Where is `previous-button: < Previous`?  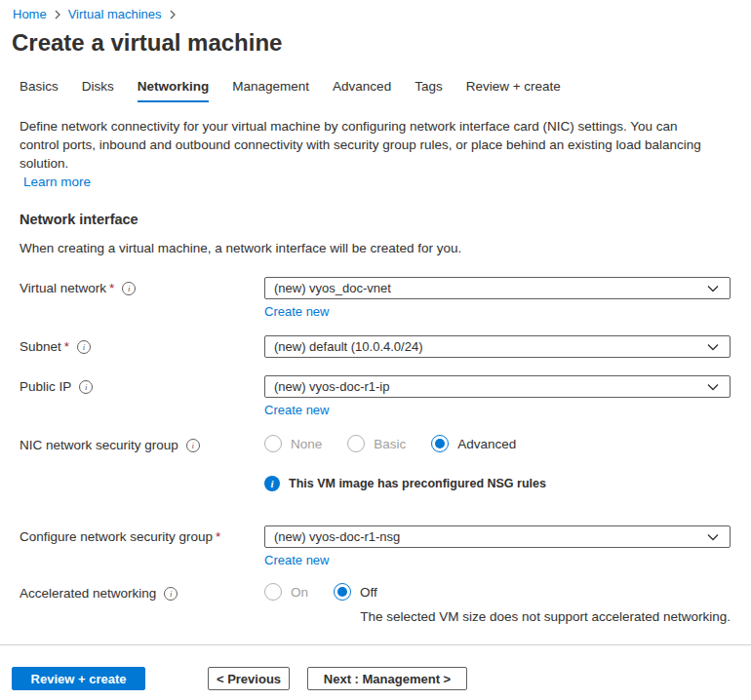
previous-button: < Previous is located at coordinates (249, 679).